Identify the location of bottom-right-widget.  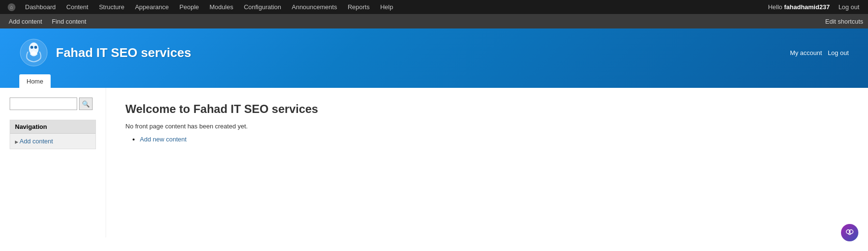
(850, 231).